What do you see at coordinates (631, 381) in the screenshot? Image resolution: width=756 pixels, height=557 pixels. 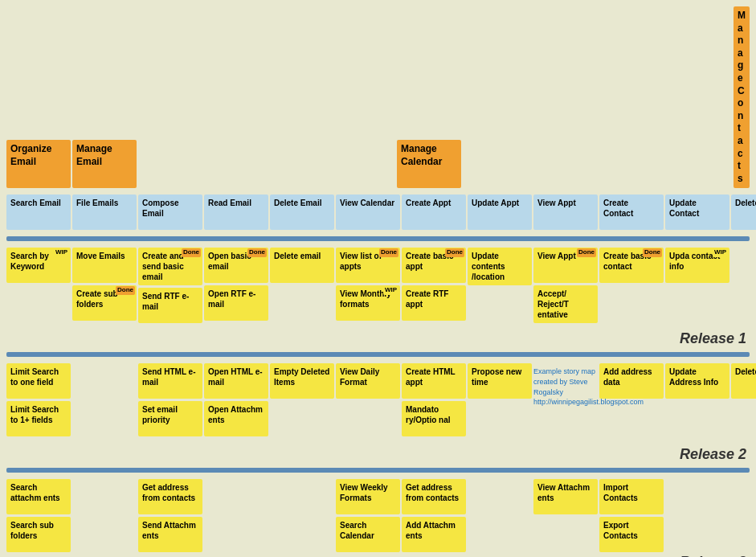 I see `r2-col10: Add address data` at bounding box center [631, 381].